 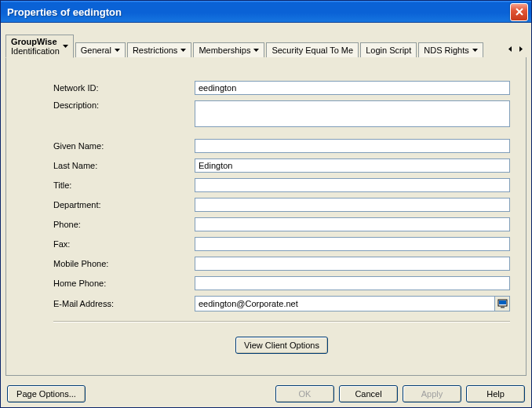 What do you see at coordinates (229, 50) in the screenshot?
I see `tab-memberships: Memberships` at bounding box center [229, 50].